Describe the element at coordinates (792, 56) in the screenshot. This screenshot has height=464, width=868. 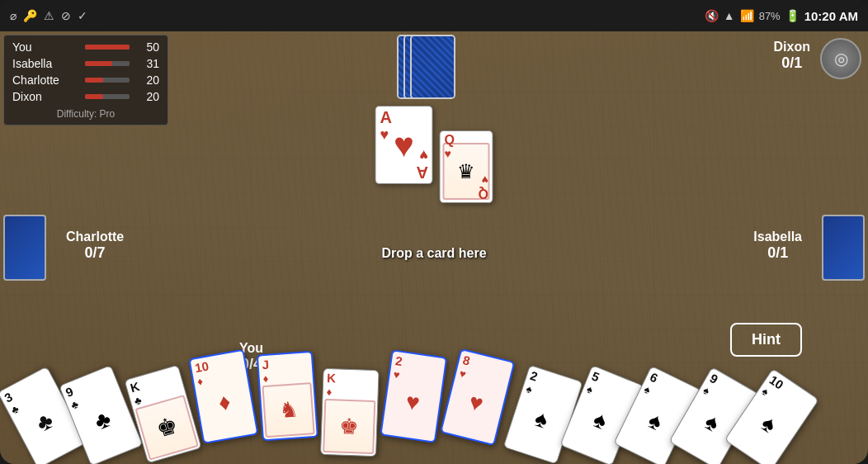
I see `dixon-top-score: Dixon 0/1` at that location.